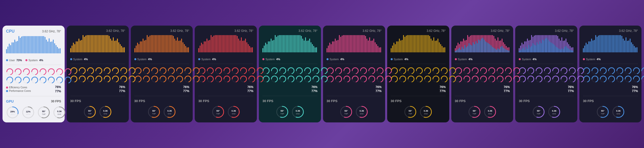  Describe the element at coordinates (7, 91) in the screenshot. I see `performance-dot` at that location.